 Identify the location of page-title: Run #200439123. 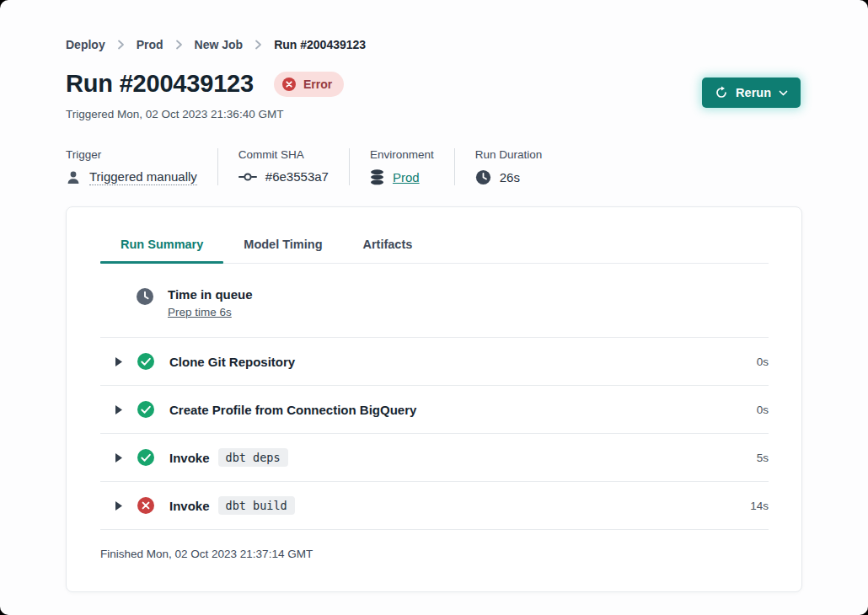
(160, 84).